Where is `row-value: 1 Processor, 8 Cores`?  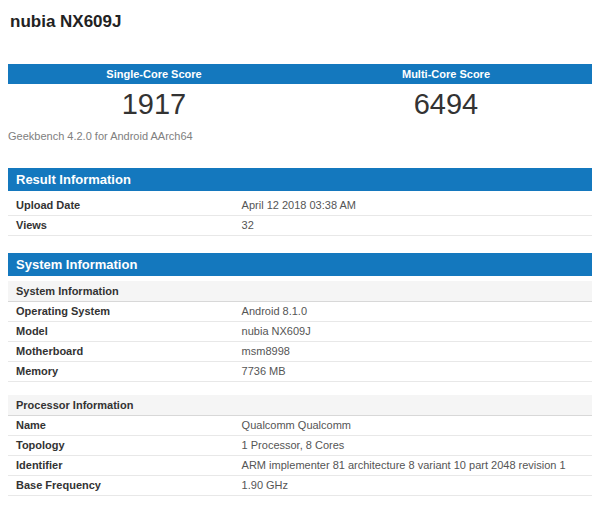 row-value: 1 Processor, 8 Cores is located at coordinates (417, 446).